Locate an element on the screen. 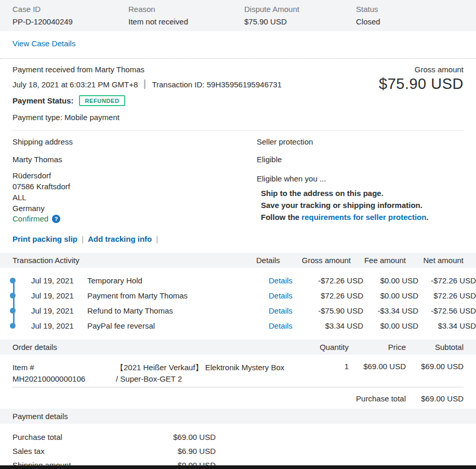 This screenshot has height=469, width=476. seller-protection-requirements-link: requirements for seller protection is located at coordinates (364, 217).